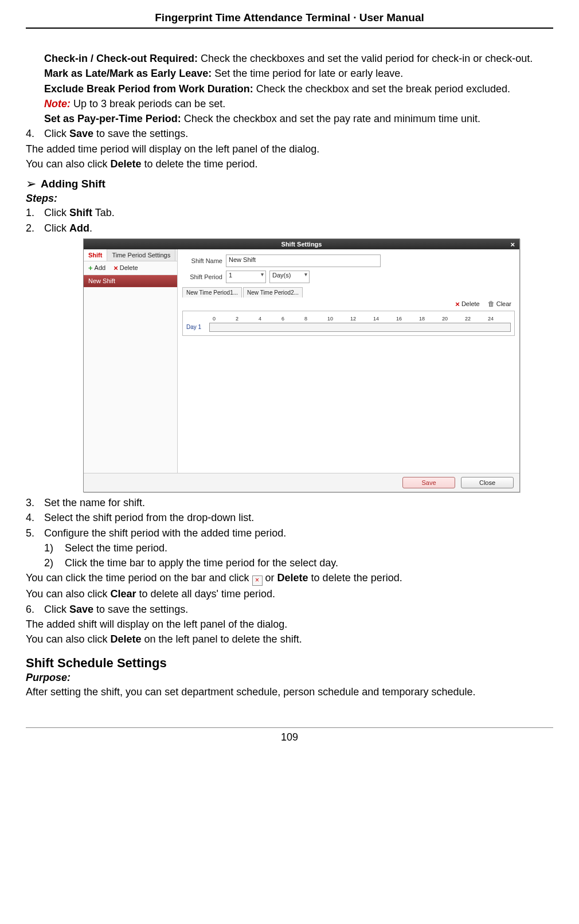 Image resolution: width=579 pixels, height=924 pixels. I want to click on sub-num-5-1: 1), so click(54, 548).